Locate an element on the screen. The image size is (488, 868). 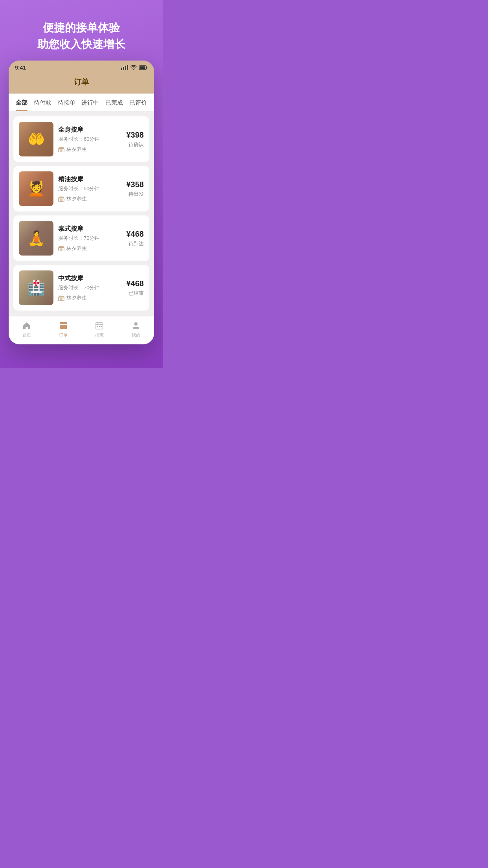
order-price-area-1: ¥358 待出发 is located at coordinates (135, 189).